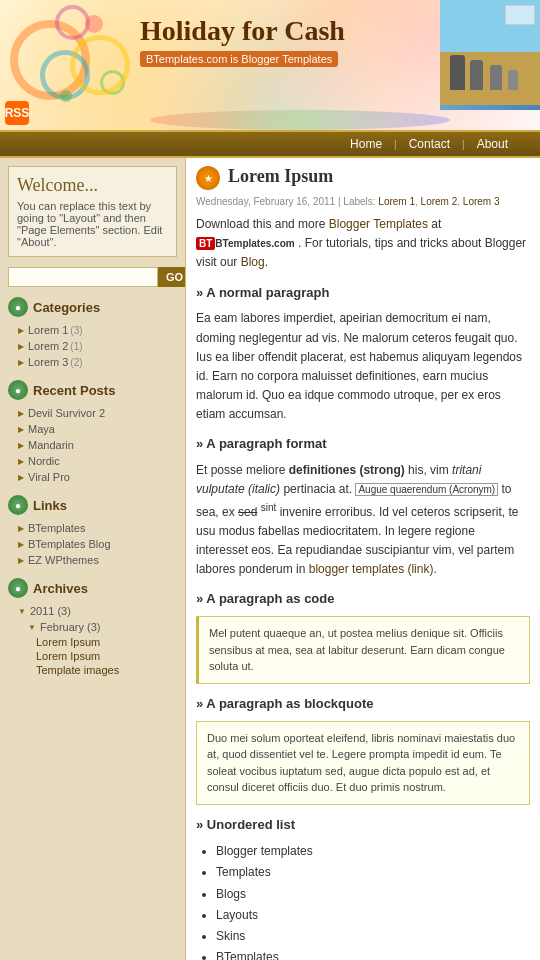  I want to click on section-heading-normal: A normal paragraph, so click(363, 294).